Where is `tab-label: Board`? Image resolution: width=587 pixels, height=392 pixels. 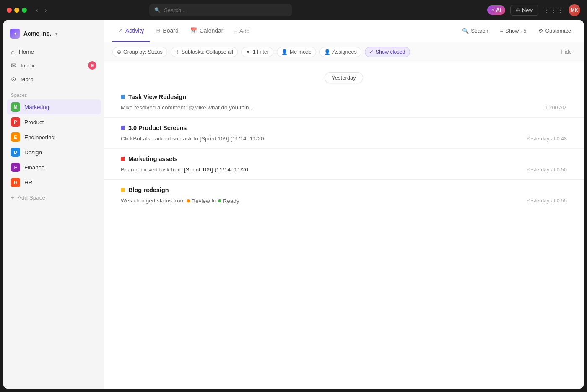 tab-label: Board is located at coordinates (170, 31).